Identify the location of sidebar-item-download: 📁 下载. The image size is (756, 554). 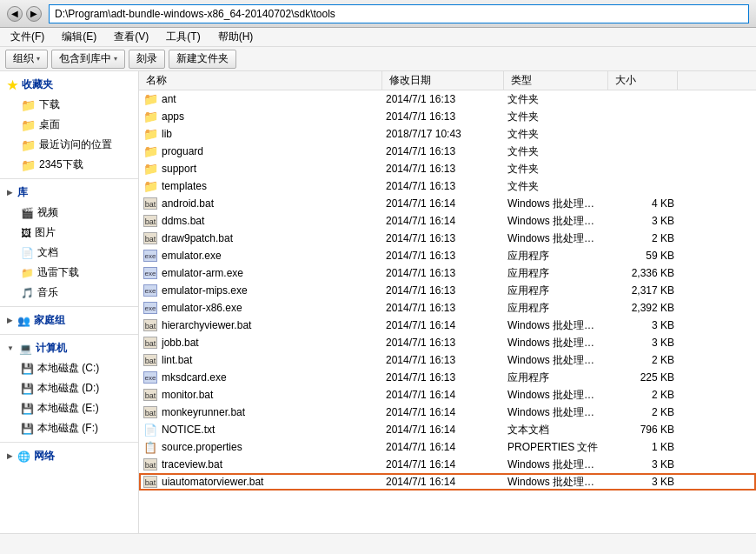
(70, 104).